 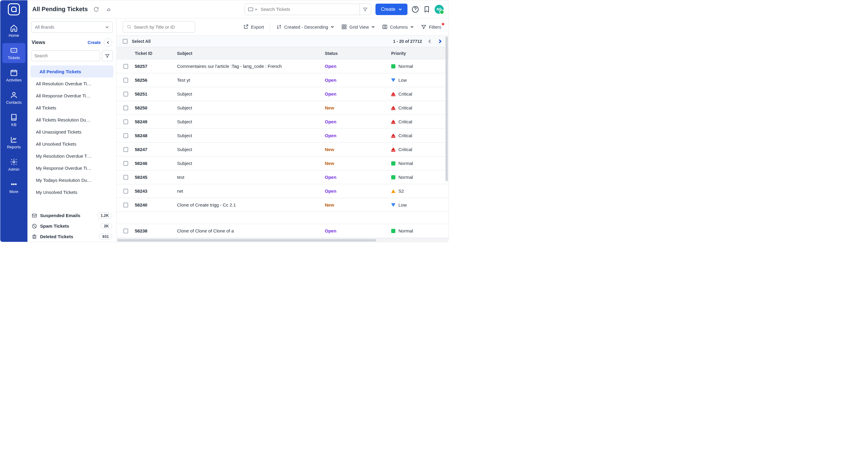 What do you see at coordinates (72, 132) in the screenshot?
I see `view-item: All Unassigned Tickets` at bounding box center [72, 132].